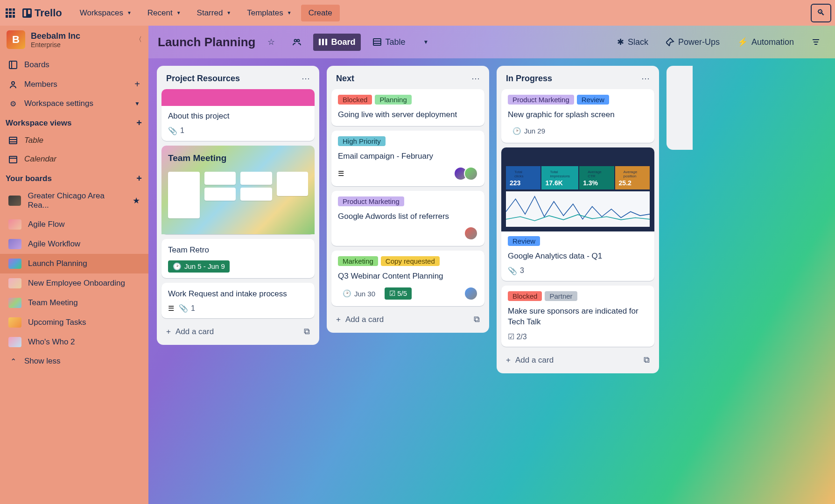 The height and width of the screenshot is (504, 835). What do you see at coordinates (238, 259) in the screenshot?
I see `card: Team Retro🕑Jun 5 - Jun 9` at bounding box center [238, 259].